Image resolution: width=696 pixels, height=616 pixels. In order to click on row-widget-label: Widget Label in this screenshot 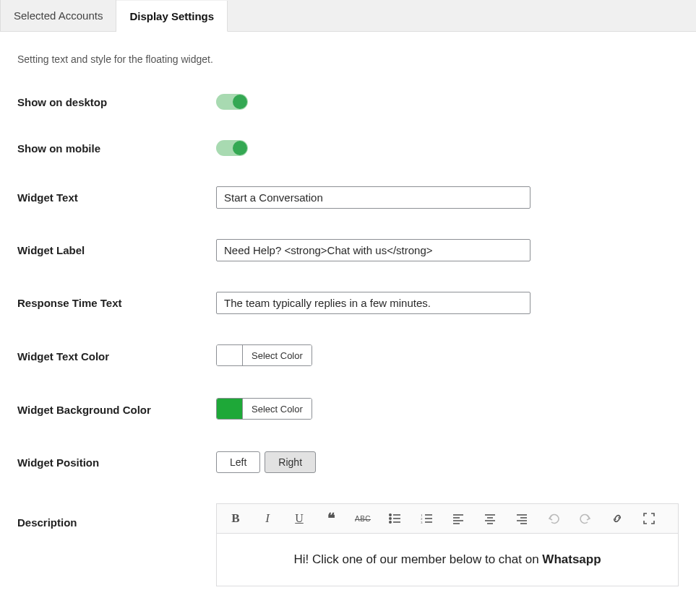, I will do `click(348, 250)`.